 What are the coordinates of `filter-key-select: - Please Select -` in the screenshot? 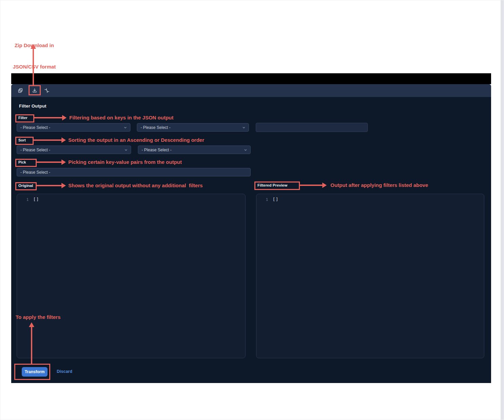 It's located at (73, 128).